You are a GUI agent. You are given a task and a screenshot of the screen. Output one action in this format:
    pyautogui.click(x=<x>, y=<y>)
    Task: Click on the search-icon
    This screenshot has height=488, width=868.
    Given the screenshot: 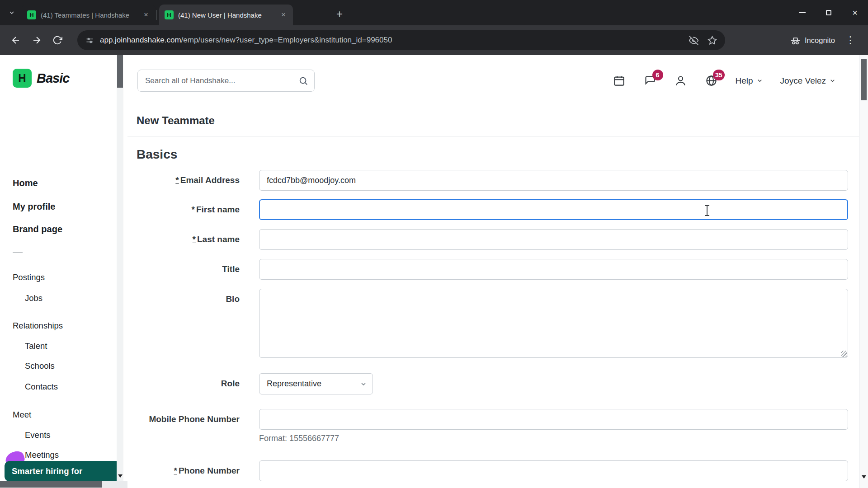 What is the action you would take?
    pyautogui.click(x=303, y=81)
    